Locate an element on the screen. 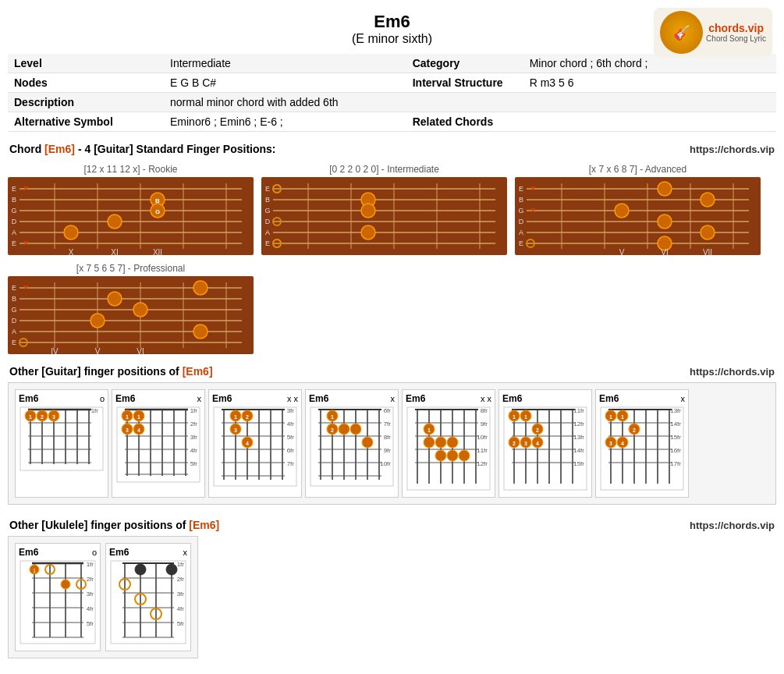  svg-text: 3fr is located at coordinates (90, 594).